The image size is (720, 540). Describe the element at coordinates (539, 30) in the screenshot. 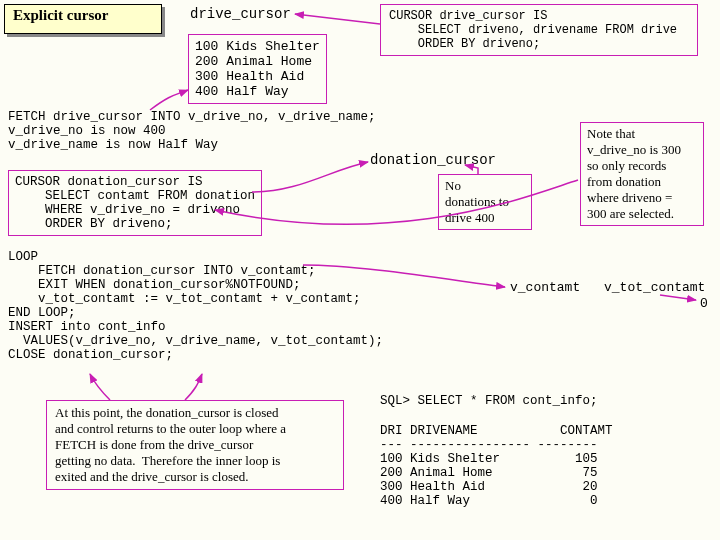

I see `drive-cursor-def-box: CURSOR drive_cursor IS SELECT driveno, d…` at that location.